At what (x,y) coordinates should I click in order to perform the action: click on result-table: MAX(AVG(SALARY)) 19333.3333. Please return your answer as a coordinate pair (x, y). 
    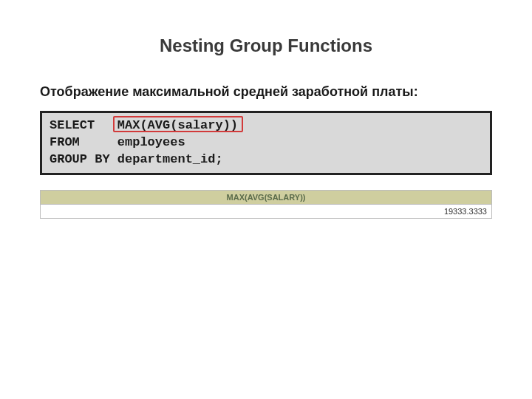
    Looking at the image, I should click on (266, 204).